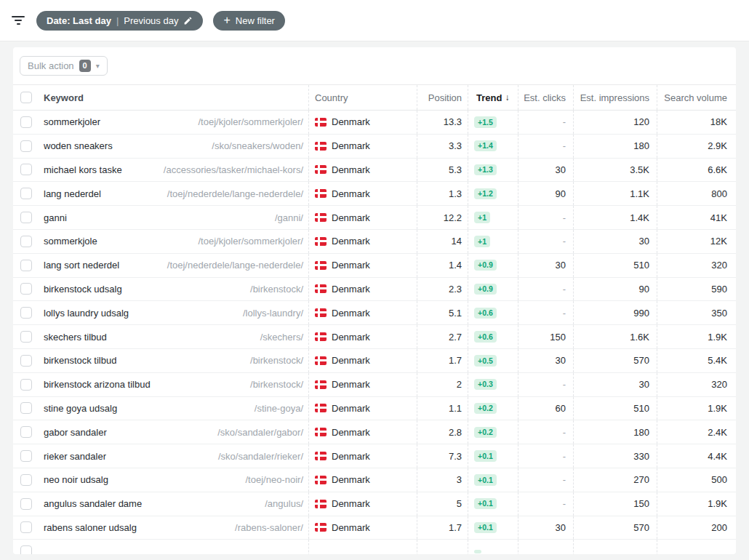  What do you see at coordinates (374, 97) in the screenshot?
I see `table-header-row: Keyword Country Position Trend ↓ Est. cl…` at bounding box center [374, 97].